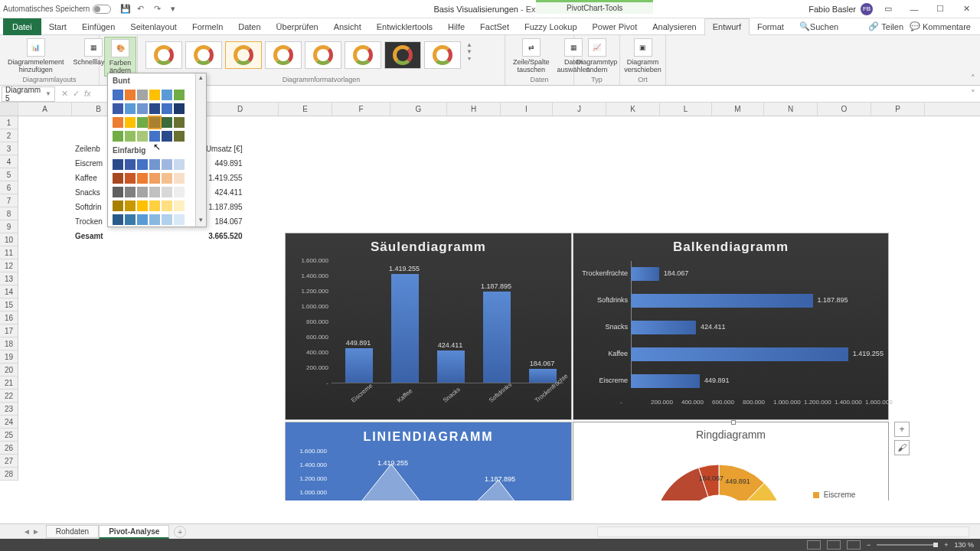 The image size is (980, 551). Describe the element at coordinates (474, 109) in the screenshot. I see `col-header: H` at that location.